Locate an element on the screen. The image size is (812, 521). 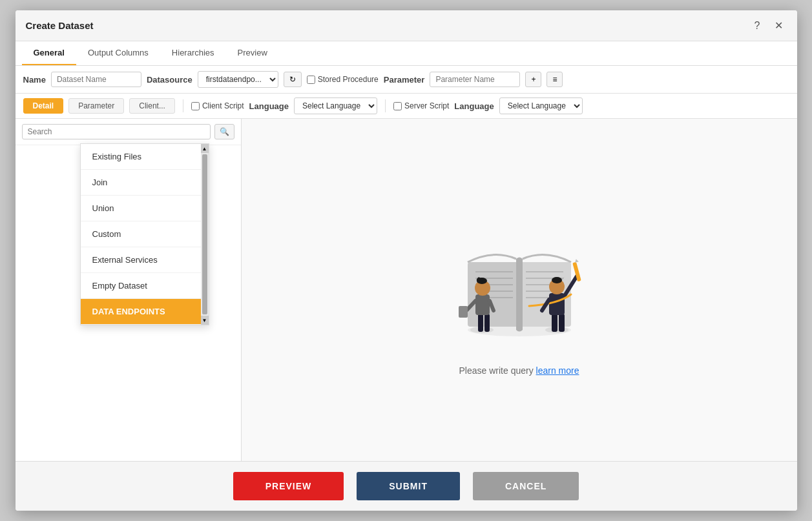
name-label: Name is located at coordinates (35, 80).